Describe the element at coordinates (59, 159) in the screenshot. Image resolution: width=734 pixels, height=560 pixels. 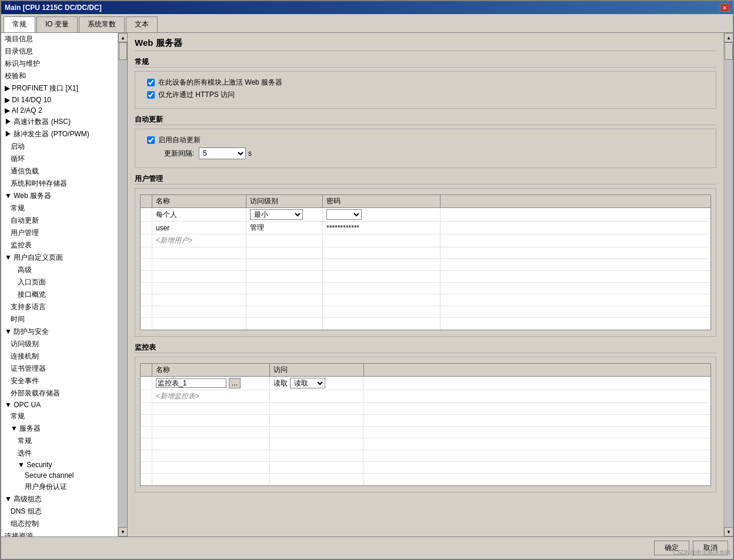
I see `sidebar-item-cycle: 循环` at that location.